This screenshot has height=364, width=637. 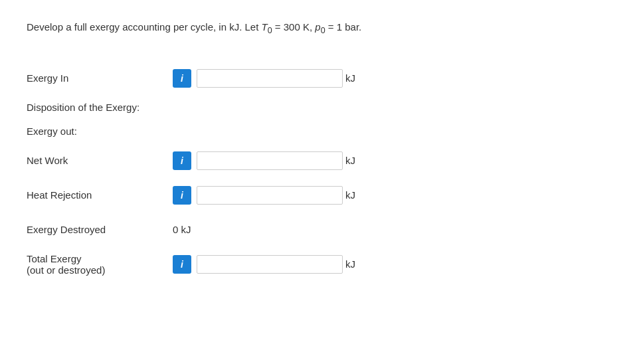 I want to click on unit-exergy-in: kJ, so click(x=351, y=78).